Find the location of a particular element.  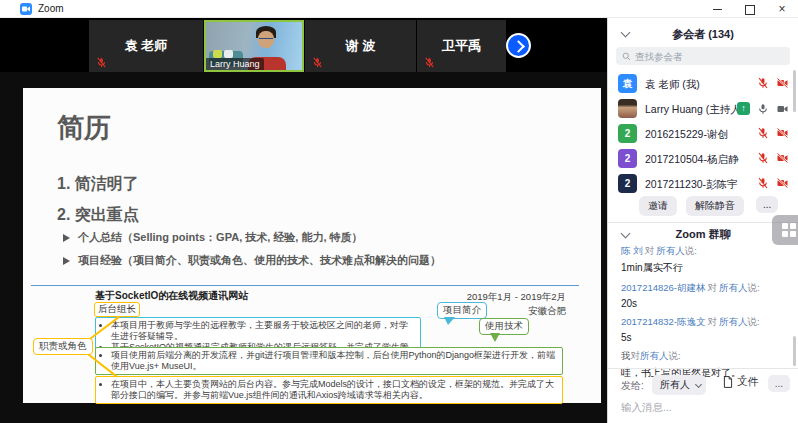

next-participants-button is located at coordinates (518, 46).